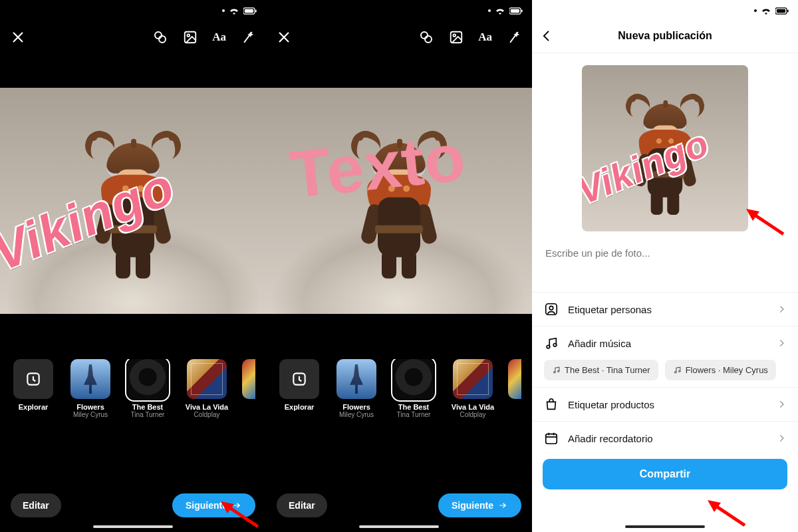  Describe the element at coordinates (551, 404) in the screenshot. I see `shopping-bag-icon` at that location.